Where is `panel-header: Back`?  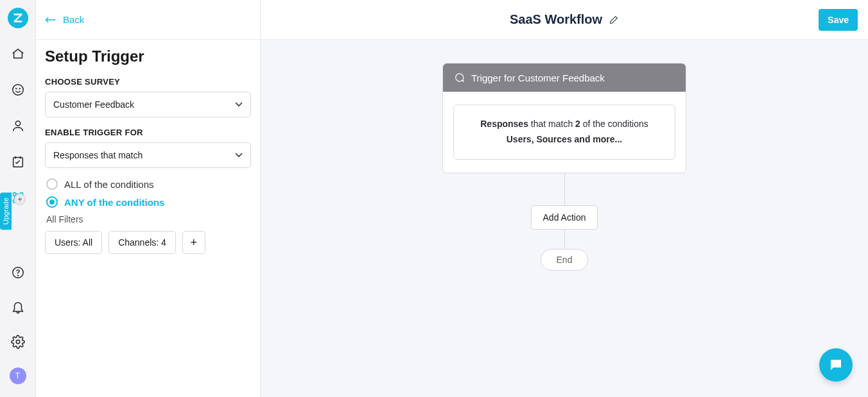
panel-header: Back is located at coordinates (148, 20).